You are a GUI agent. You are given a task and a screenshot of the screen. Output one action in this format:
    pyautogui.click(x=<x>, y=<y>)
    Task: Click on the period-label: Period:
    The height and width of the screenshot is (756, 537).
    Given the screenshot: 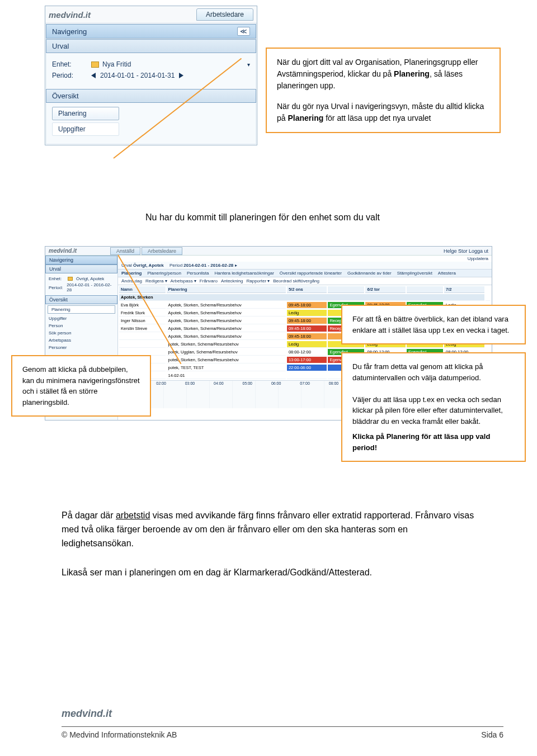 What is the action you would take?
    pyautogui.click(x=72, y=75)
    